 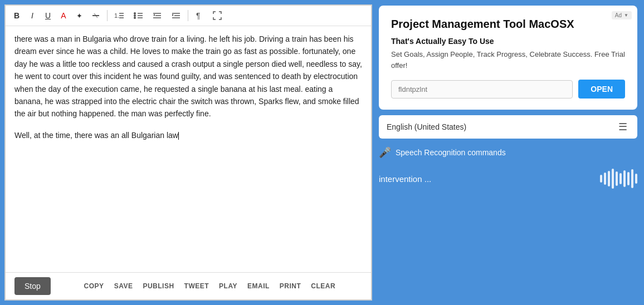 I want to click on language-menu-button: ☰, so click(x=623, y=127).